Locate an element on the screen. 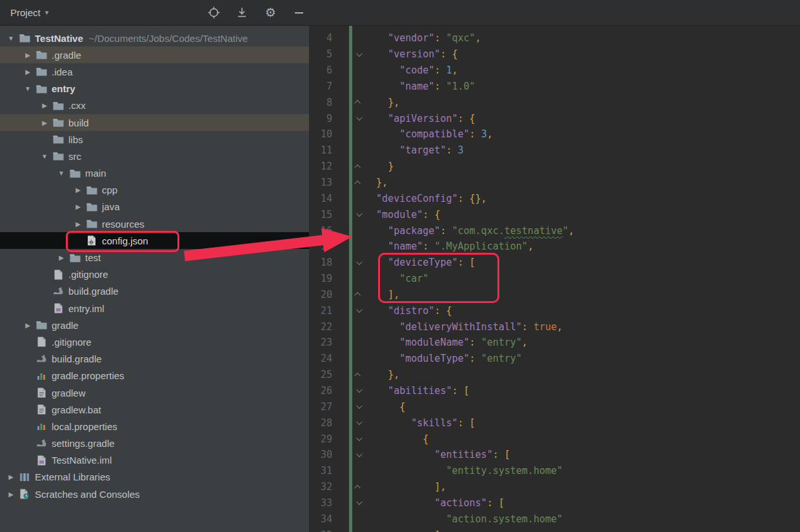 The image size is (800, 532). tree-item-gradle: ▶gradle is located at coordinates (155, 325).